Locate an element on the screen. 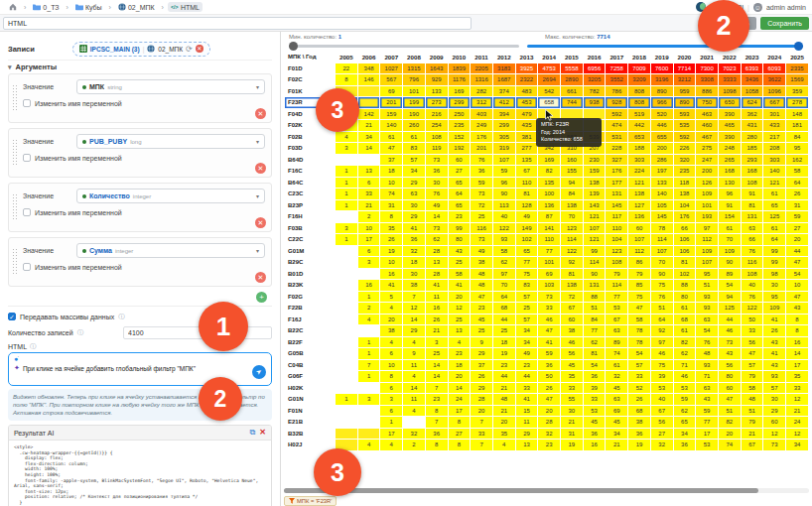  heatmap-cell: 40 is located at coordinates (504, 217).